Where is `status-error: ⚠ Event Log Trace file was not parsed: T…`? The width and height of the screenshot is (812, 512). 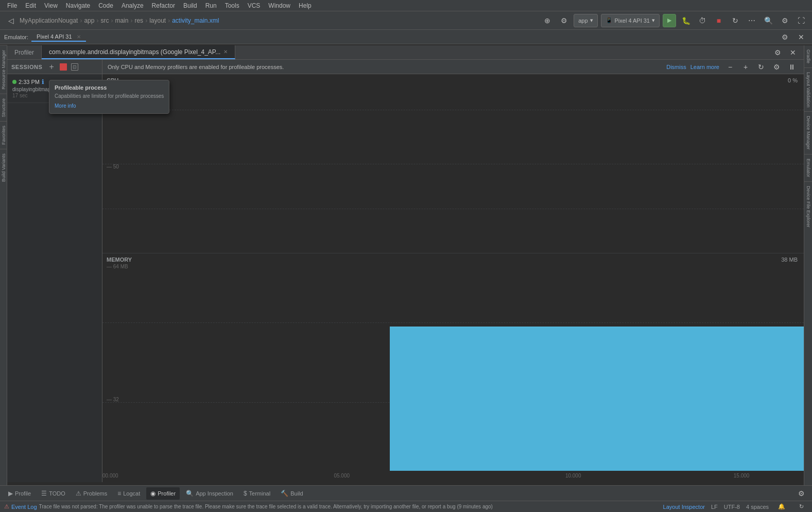 status-error: ⚠ Event Log Trace file was not parsed: T… is located at coordinates (333, 507).